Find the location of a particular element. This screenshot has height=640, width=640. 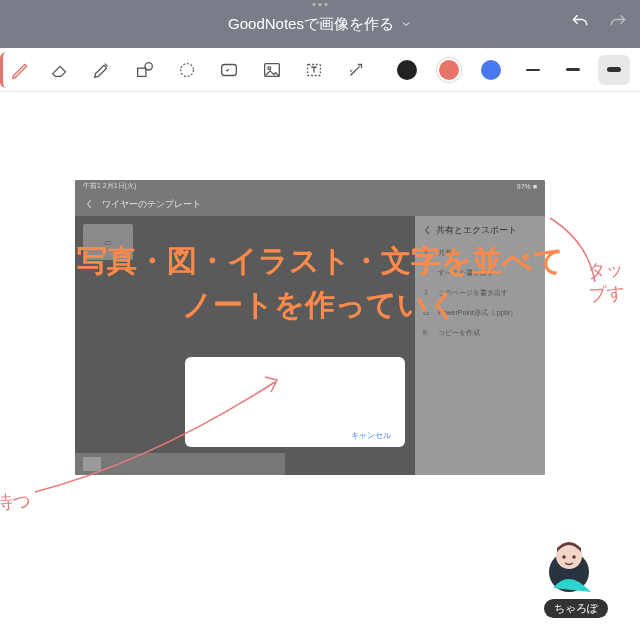

thickness-thin is located at coordinates (533, 70).